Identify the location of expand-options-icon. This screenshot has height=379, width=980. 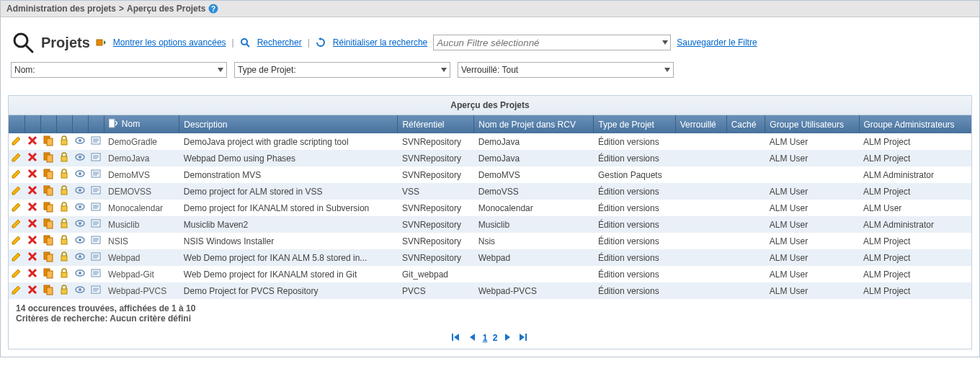
(101, 43).